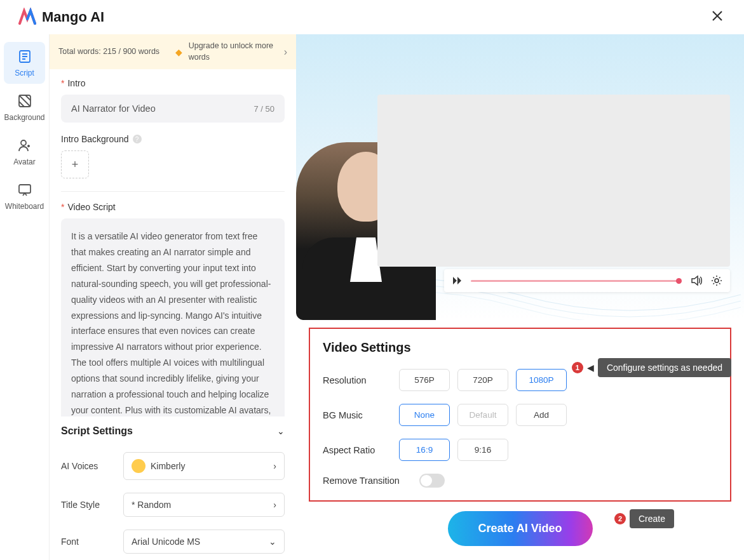 The width and height of the screenshot is (744, 560). I want to click on sidebar-item-label: Avatar, so click(24, 162).